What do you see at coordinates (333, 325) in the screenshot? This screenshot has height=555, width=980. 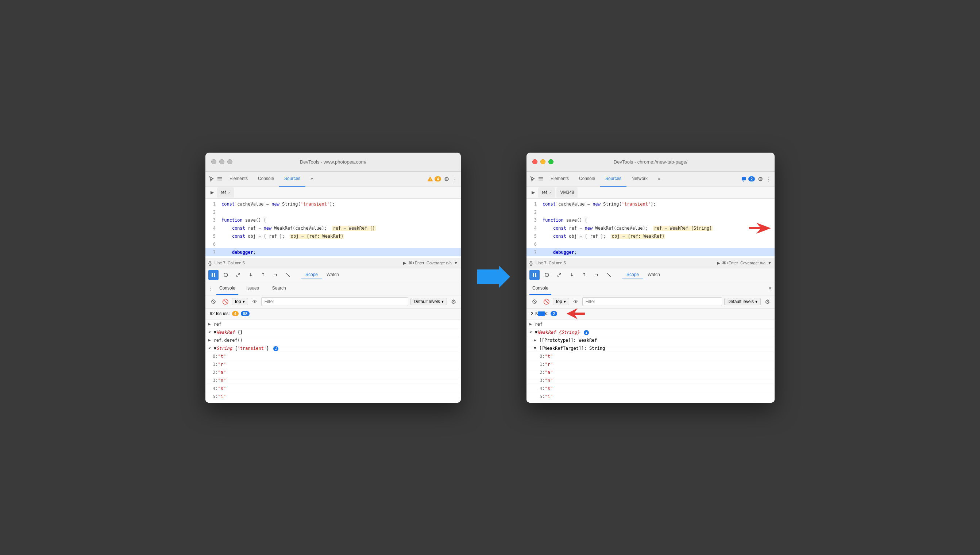 I see `console-row-ref-left: ▶ ref` at bounding box center [333, 325].